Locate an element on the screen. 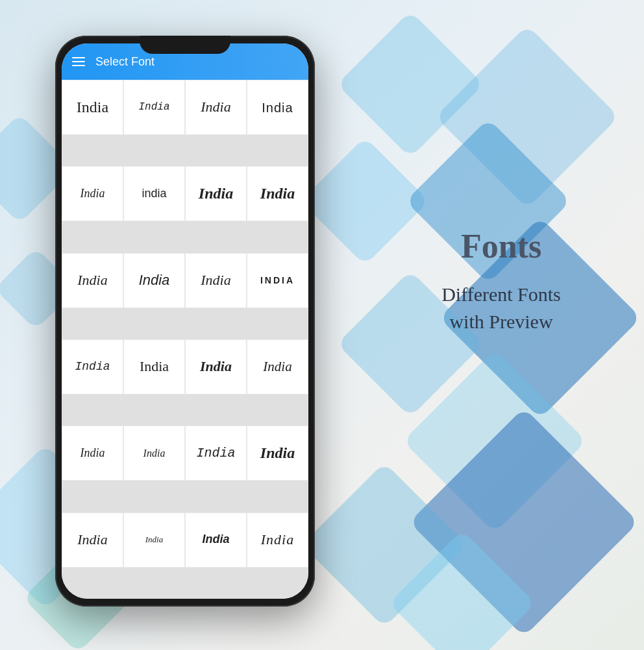 This screenshot has width=644, height=650. font-cell-24: India is located at coordinates (278, 540).